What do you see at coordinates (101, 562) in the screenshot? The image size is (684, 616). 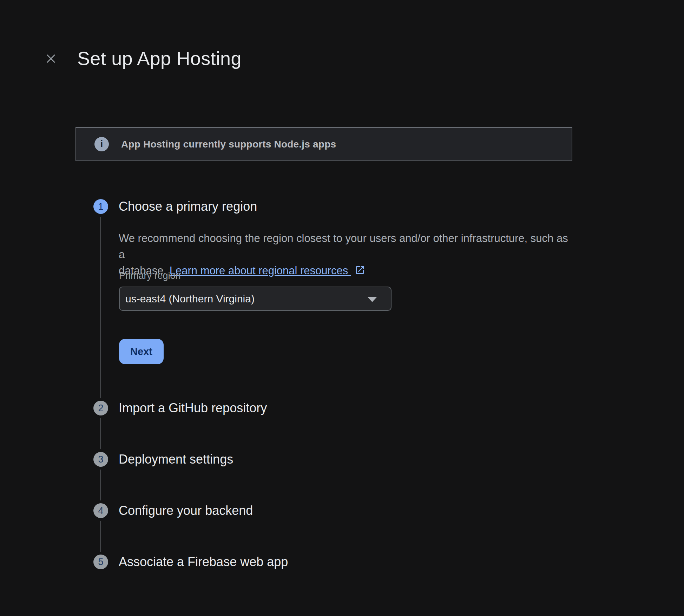 I see `step-5-number-badge: 5` at bounding box center [101, 562].